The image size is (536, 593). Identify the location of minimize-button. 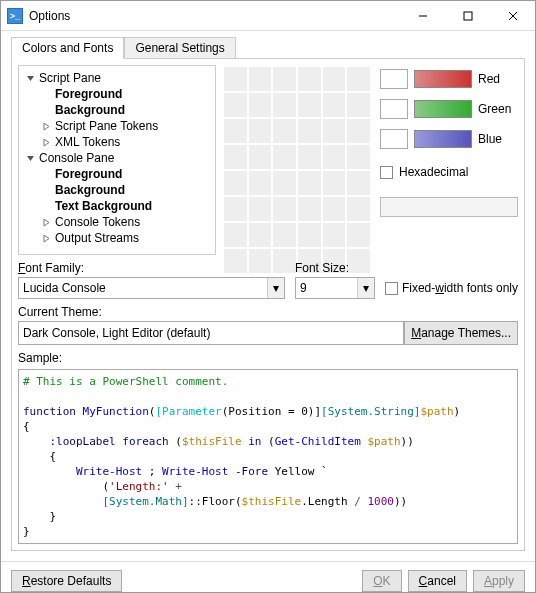
(422, 16).